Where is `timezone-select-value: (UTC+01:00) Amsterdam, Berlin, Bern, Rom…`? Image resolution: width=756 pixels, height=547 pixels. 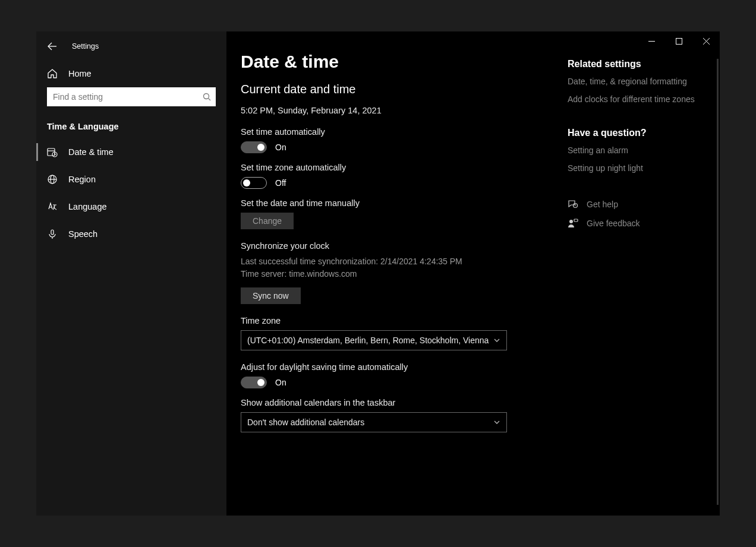
timezone-select-value: (UTC+01:00) Amsterdam, Berlin, Bern, Rom… is located at coordinates (368, 340).